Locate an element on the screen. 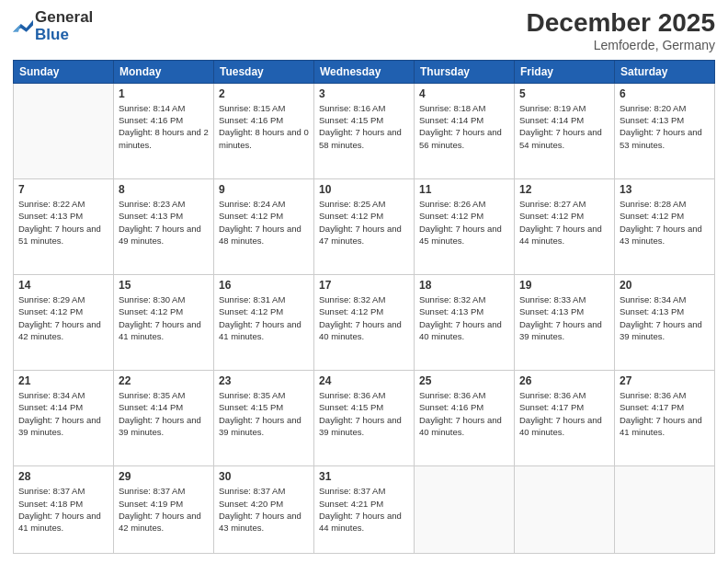 This screenshot has height=563, width=728. table-row: 17Sunrise: 8:32 AM Sunset: 4:12 PM Dayli… is located at coordinates (364, 323).